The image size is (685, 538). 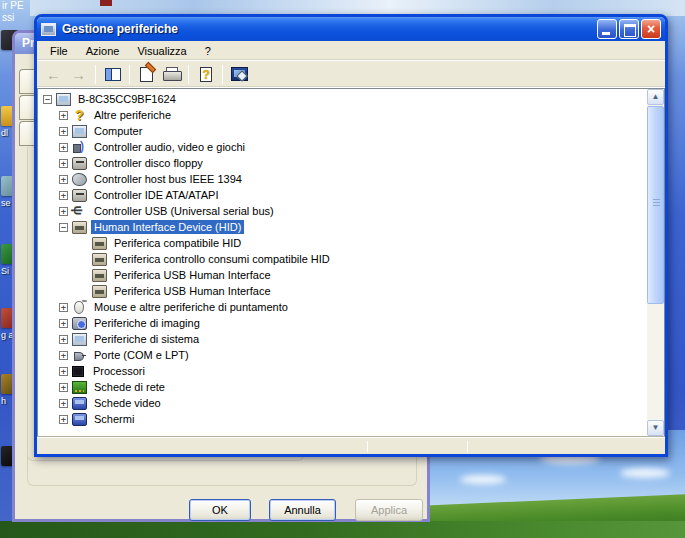 What do you see at coordinates (162, 51) in the screenshot?
I see `menu-visualizza: Visualizza` at bounding box center [162, 51].